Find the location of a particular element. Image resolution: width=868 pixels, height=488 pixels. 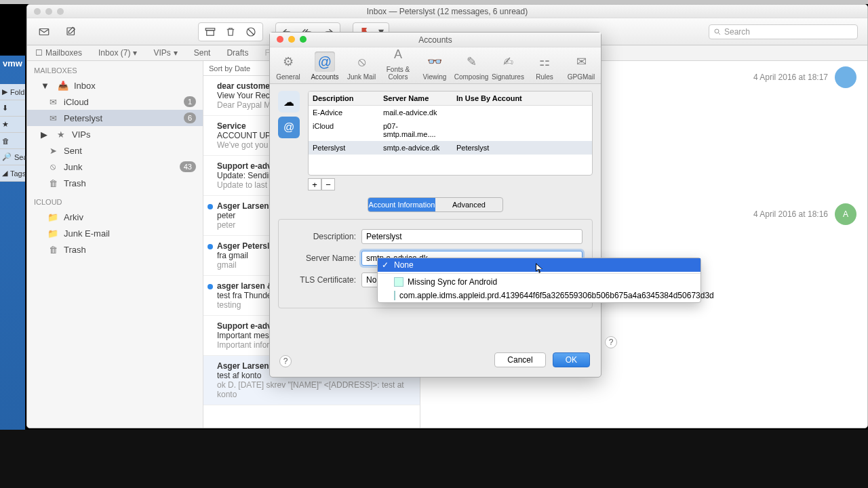

signatures-icon: ✍︎ is located at coordinates (508, 62).